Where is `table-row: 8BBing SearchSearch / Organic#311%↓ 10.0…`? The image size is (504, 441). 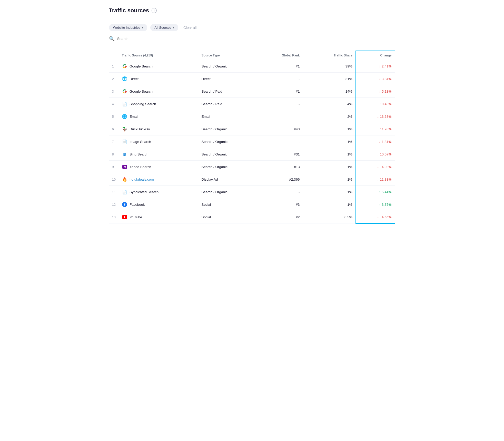 table-row: 8BBing SearchSearch / Organic#311%↓ 10.0… is located at coordinates (252, 154).